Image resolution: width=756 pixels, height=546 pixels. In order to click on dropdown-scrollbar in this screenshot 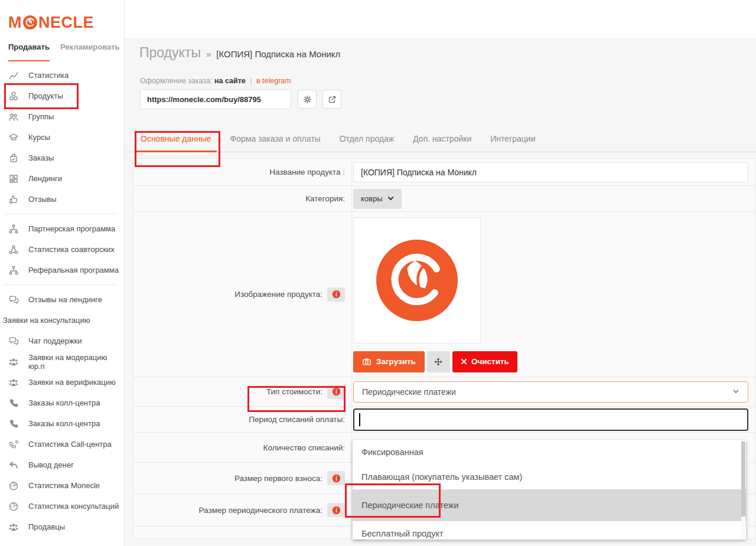, I will do `click(743, 490)`.